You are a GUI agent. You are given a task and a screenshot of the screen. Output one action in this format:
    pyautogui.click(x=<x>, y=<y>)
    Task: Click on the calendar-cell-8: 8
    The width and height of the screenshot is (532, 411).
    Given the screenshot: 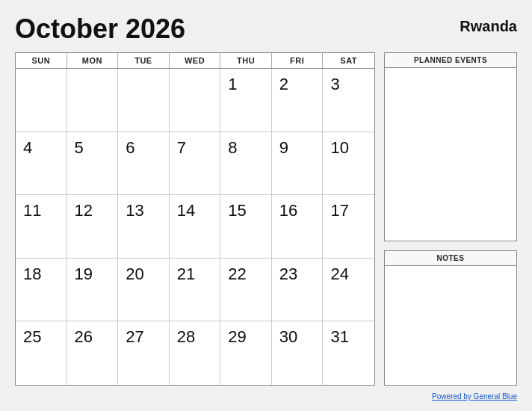 What is the action you would take?
    pyautogui.click(x=247, y=164)
    